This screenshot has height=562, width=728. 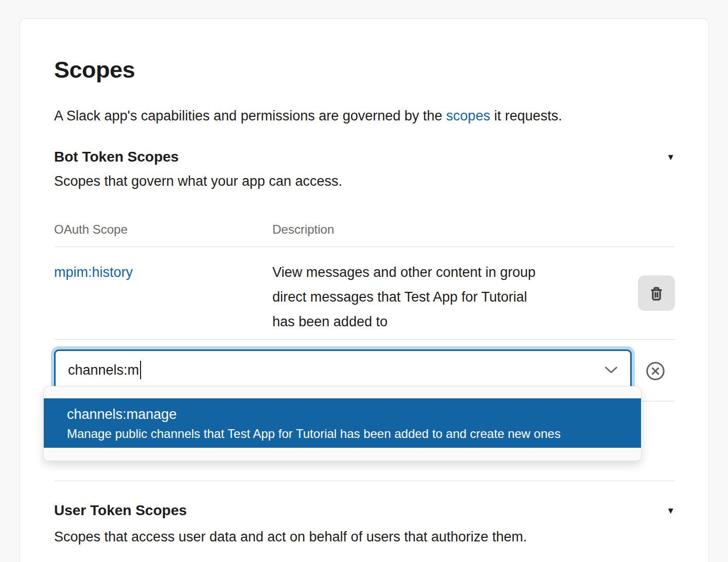 What do you see at coordinates (342, 424) in the screenshot?
I see `scope-suggestions-dropdown: channels:manage Manage public channels t…` at bounding box center [342, 424].